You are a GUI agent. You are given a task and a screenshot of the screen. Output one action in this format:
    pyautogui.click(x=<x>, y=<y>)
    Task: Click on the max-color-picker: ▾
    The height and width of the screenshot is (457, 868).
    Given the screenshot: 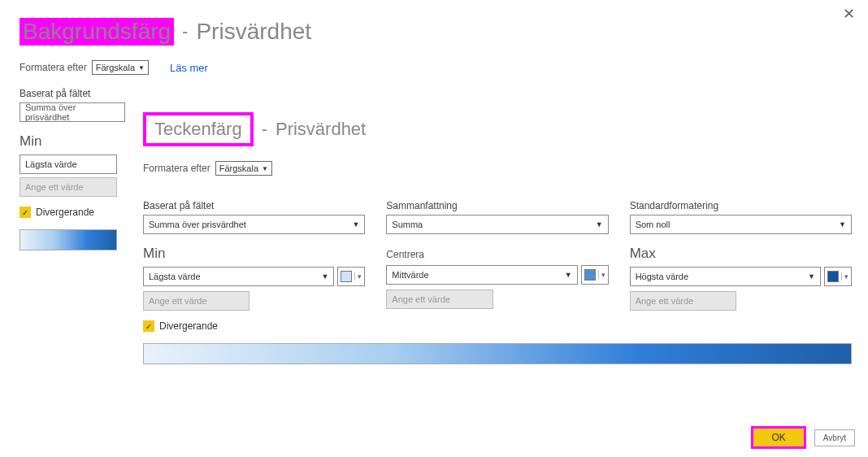 What is the action you would take?
    pyautogui.click(x=838, y=276)
    